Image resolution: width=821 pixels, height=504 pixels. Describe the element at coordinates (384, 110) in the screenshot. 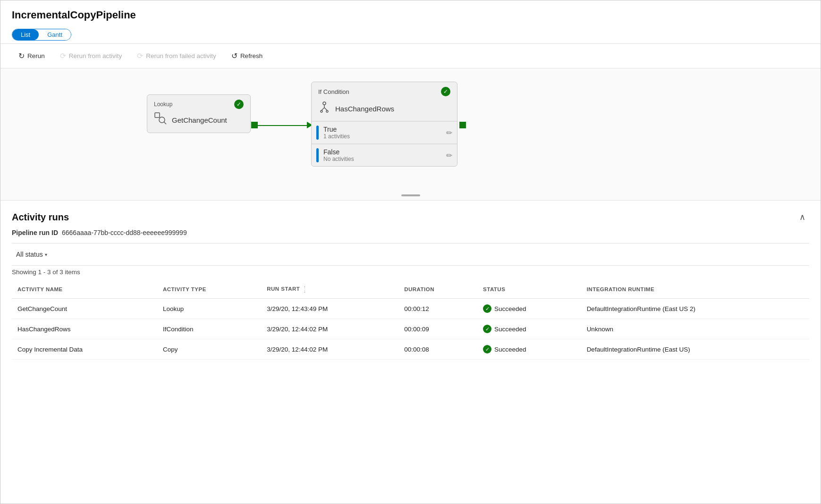

I see `if-node-title-row: HasChangedRows` at that location.